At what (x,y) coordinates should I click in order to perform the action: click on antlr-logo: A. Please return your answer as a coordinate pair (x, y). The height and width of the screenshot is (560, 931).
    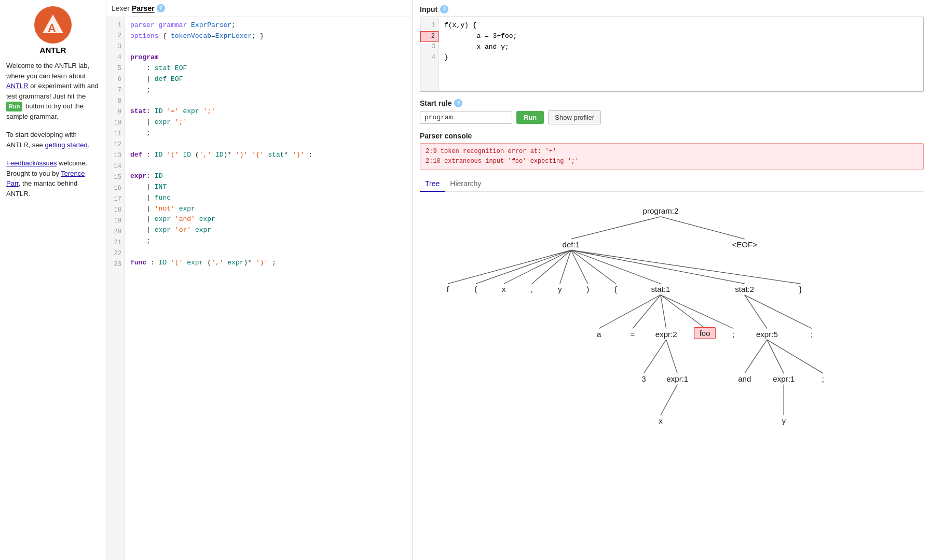
    Looking at the image, I should click on (53, 25).